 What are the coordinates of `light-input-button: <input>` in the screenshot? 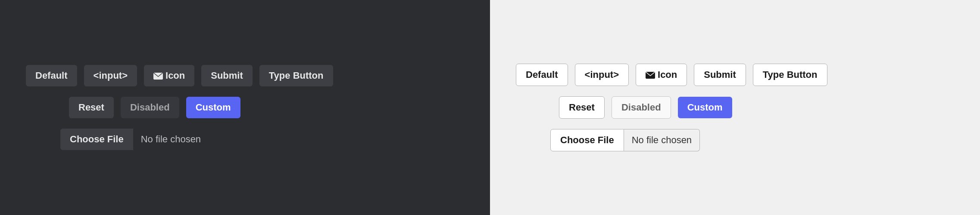 It's located at (602, 75).